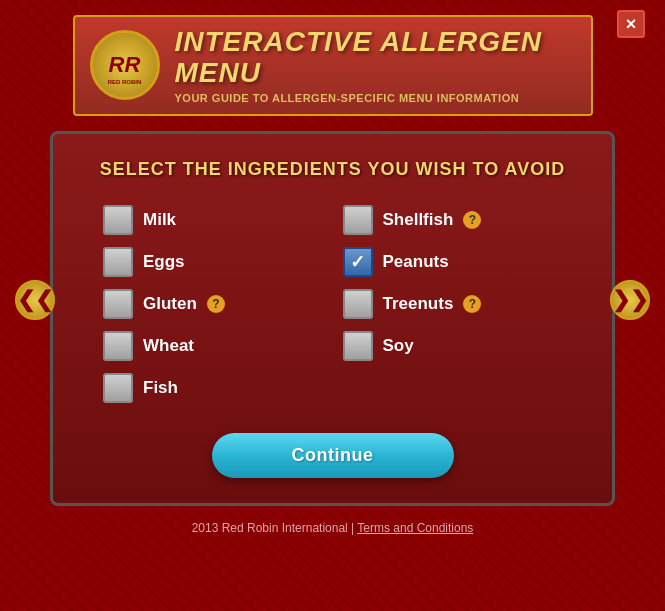 The width and height of the screenshot is (665, 611). What do you see at coordinates (398, 346) in the screenshot?
I see `ingredient-label-soy: Soy` at bounding box center [398, 346].